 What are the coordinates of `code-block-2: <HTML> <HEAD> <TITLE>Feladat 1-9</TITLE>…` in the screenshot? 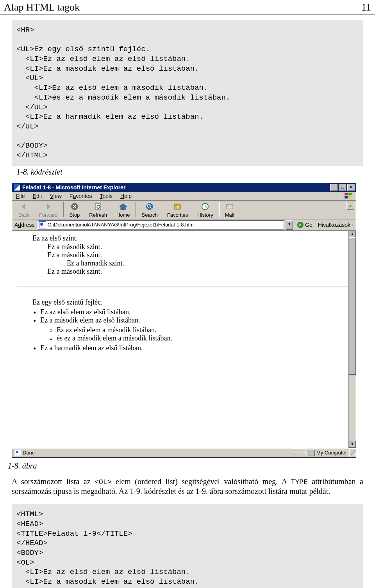 It's located at (188, 546).